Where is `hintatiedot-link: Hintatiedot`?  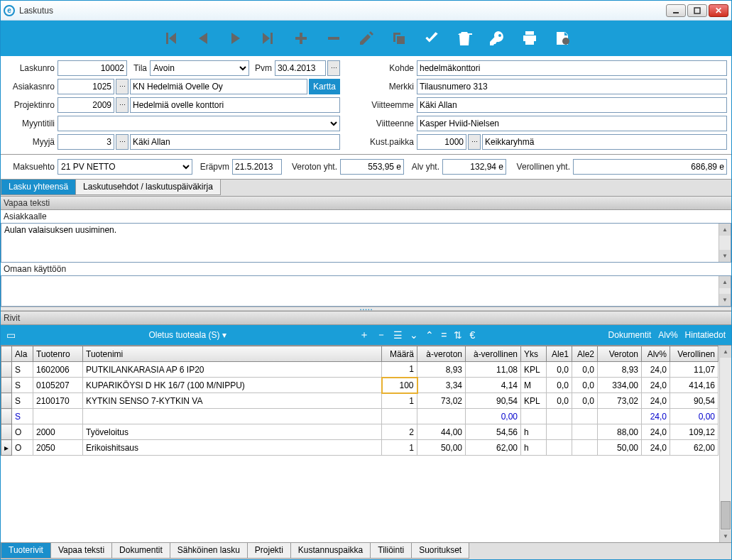 hintatiedot-link: Hintatiedot is located at coordinates (706, 335).